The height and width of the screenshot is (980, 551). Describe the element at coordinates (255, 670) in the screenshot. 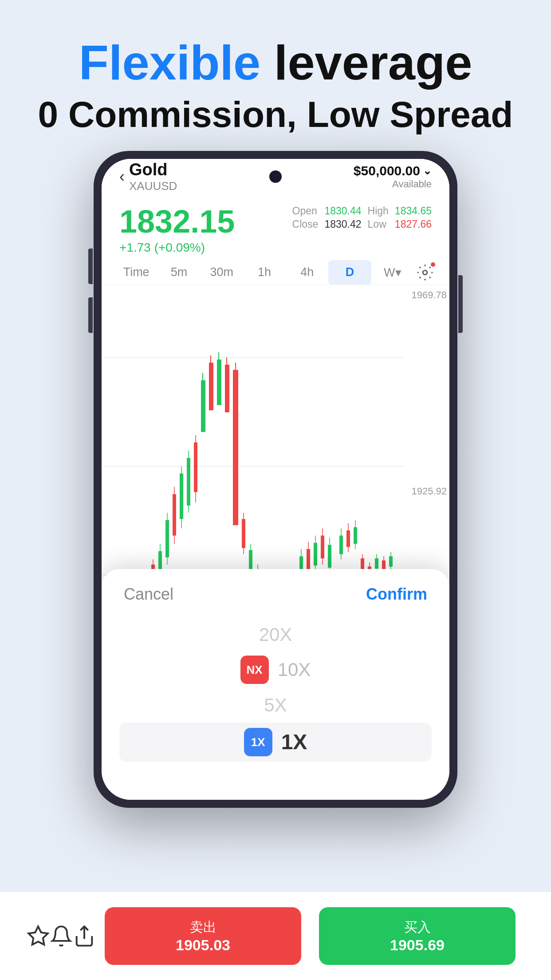

I see `nx-badge: NX` at that location.